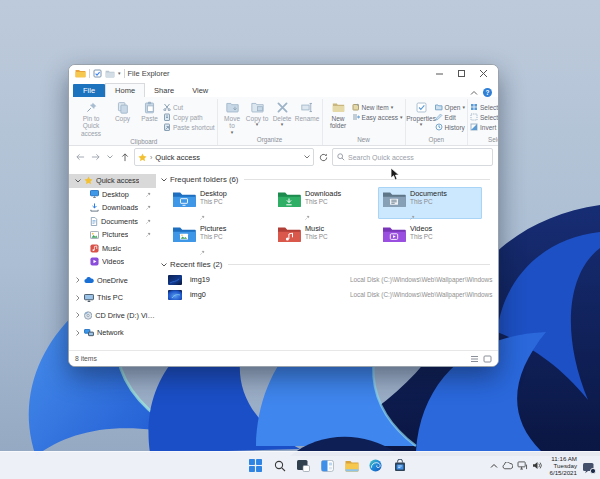 This screenshot has width=600, height=479. What do you see at coordinates (282, 113) in the screenshot?
I see `delete-button: Delete ▾` at bounding box center [282, 113].